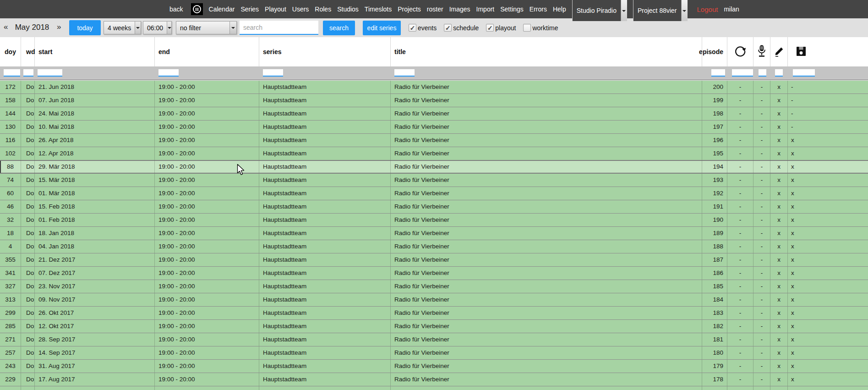 The height and width of the screenshot is (390, 868). Describe the element at coordinates (122, 27) in the screenshot. I see `range-select: 4 weeks` at that location.